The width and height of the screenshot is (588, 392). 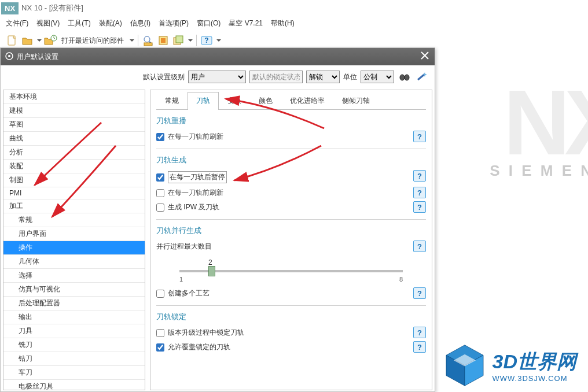 What do you see at coordinates (79, 23) in the screenshot?
I see `menu-tools: 工具(T)` at bounding box center [79, 23].